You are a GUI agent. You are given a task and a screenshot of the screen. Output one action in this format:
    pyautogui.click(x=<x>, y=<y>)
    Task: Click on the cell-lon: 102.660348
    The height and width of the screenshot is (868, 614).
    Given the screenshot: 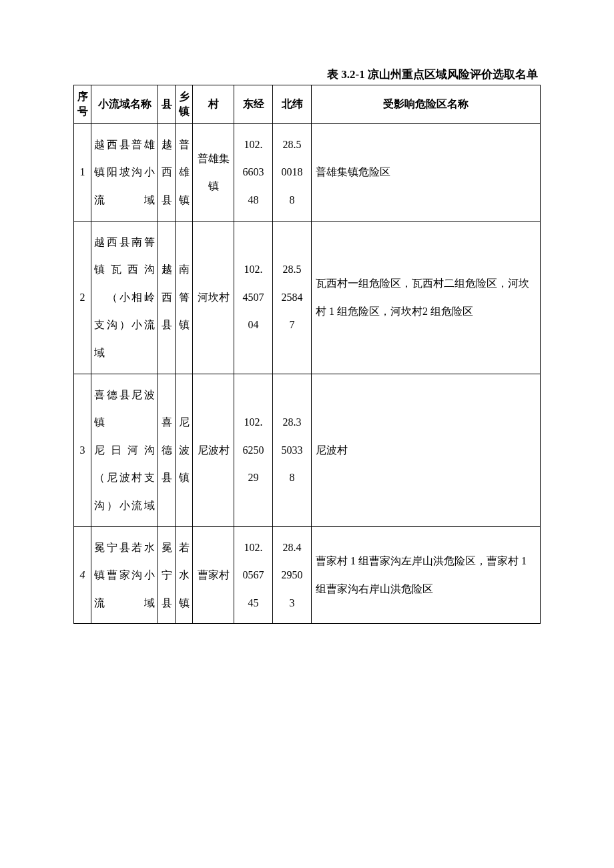 What is the action you would take?
    pyautogui.click(x=254, y=172)
    